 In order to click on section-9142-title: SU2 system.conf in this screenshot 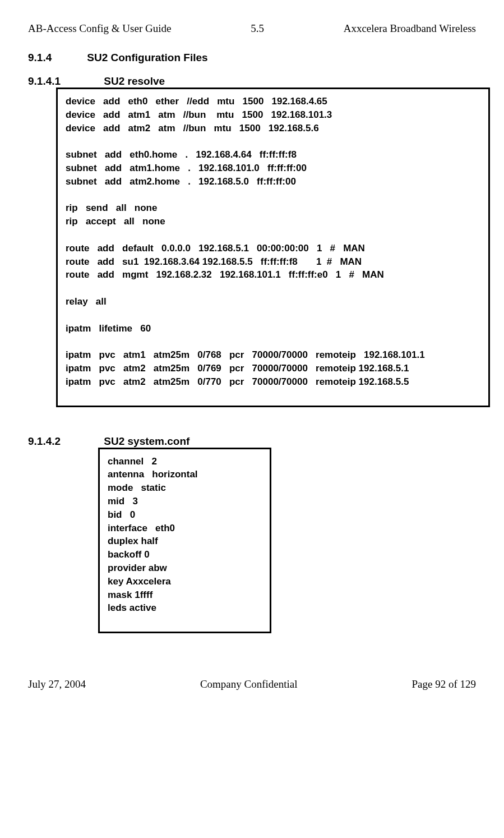, I will do `click(147, 441)`.